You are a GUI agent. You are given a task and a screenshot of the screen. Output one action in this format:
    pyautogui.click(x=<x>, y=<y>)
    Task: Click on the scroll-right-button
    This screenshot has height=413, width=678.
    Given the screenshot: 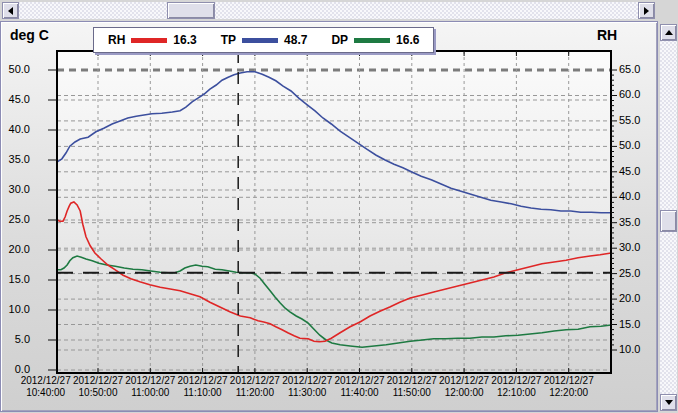 What is the action you would take?
    pyautogui.click(x=646, y=10)
    